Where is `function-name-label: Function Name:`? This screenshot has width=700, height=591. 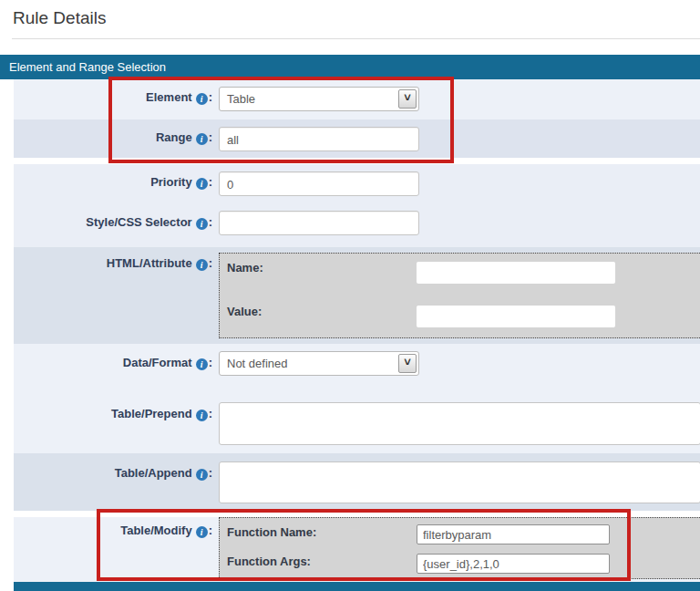
function-name-label: Function Name: is located at coordinates (272, 533).